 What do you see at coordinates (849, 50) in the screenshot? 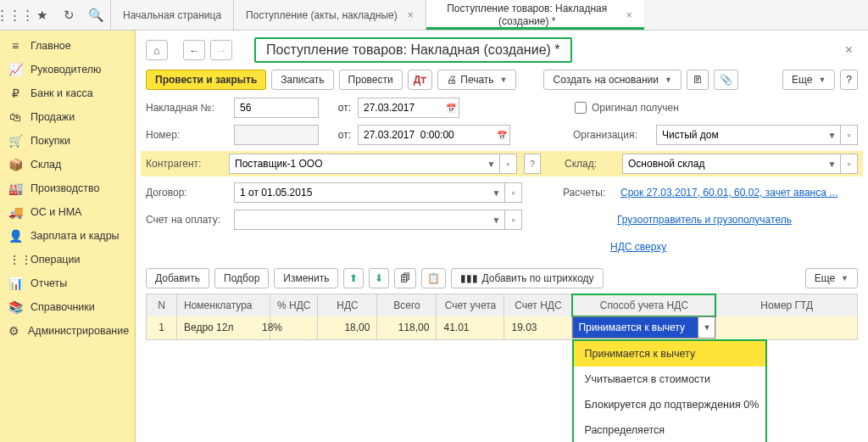
I see `close-doc-button: ×` at bounding box center [849, 50].